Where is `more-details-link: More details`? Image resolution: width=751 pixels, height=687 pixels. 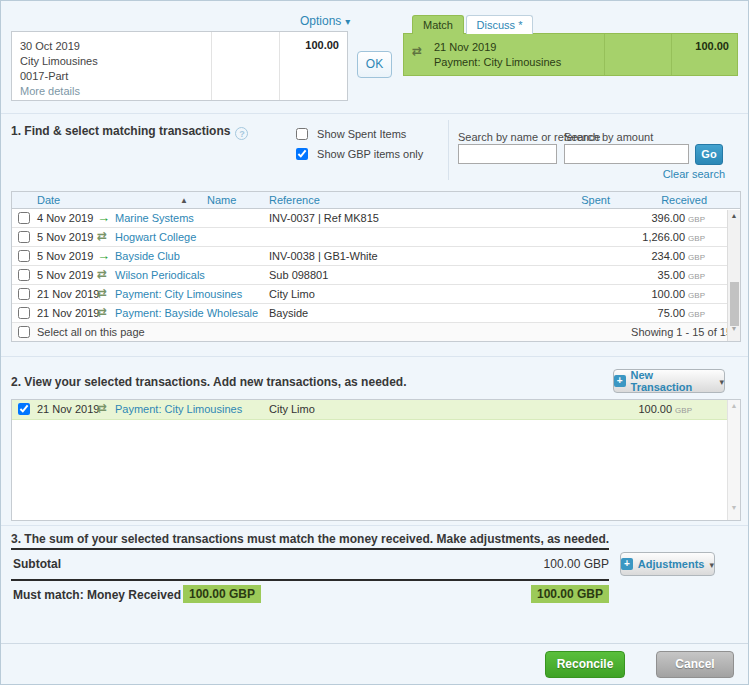
more-details-link: More details is located at coordinates (112, 92).